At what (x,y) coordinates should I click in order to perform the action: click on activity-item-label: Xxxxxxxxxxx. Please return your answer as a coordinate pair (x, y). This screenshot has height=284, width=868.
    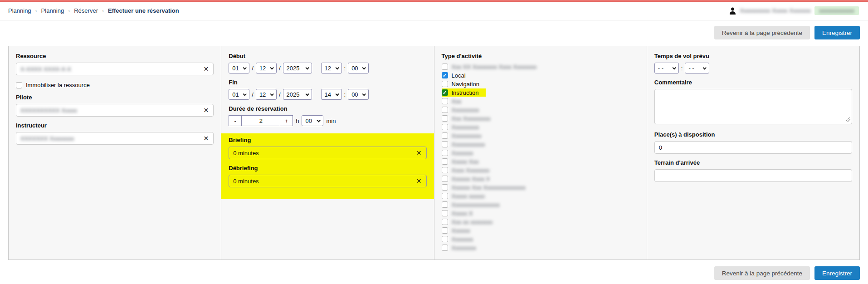
    Looking at the image, I should click on (469, 144).